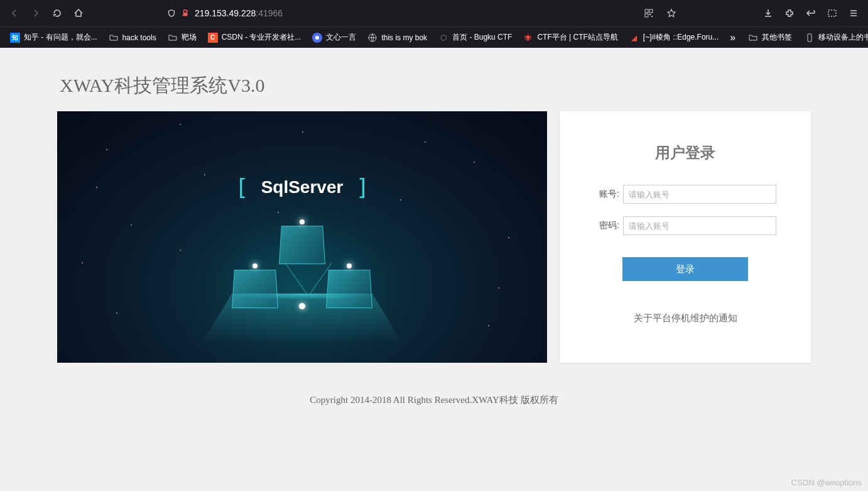  I want to click on bookmarks-right: » 其他书签 移动设备上的书签, so click(796, 38).